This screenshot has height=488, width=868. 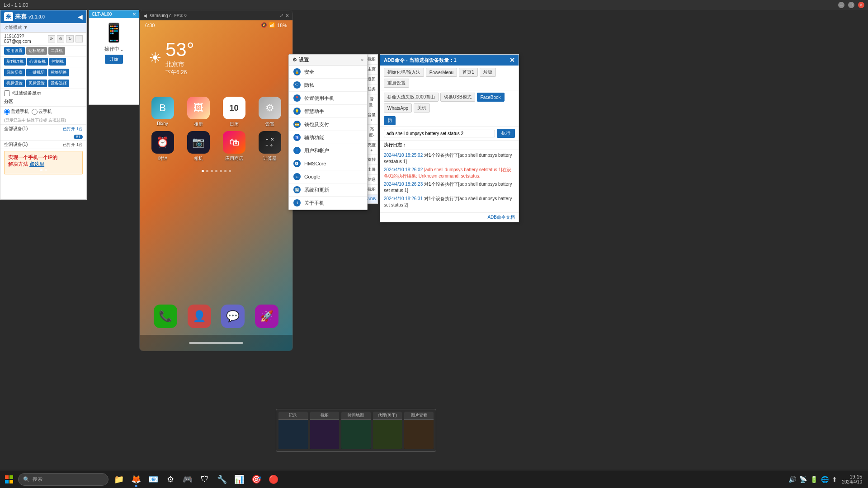 I want to click on adb-btn-power: PowerMenu, so click(x=441, y=72).